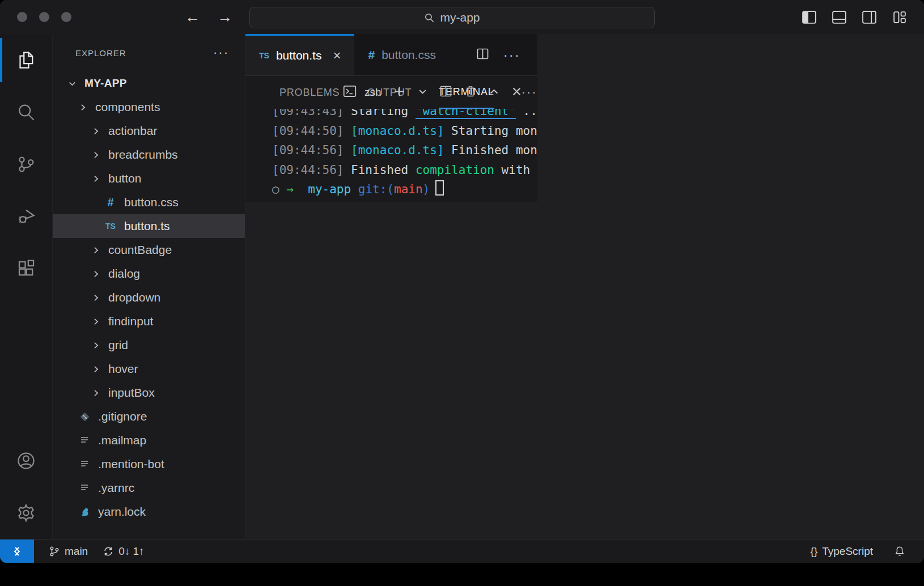  I want to click on tree-item-grid: grid, so click(149, 345).